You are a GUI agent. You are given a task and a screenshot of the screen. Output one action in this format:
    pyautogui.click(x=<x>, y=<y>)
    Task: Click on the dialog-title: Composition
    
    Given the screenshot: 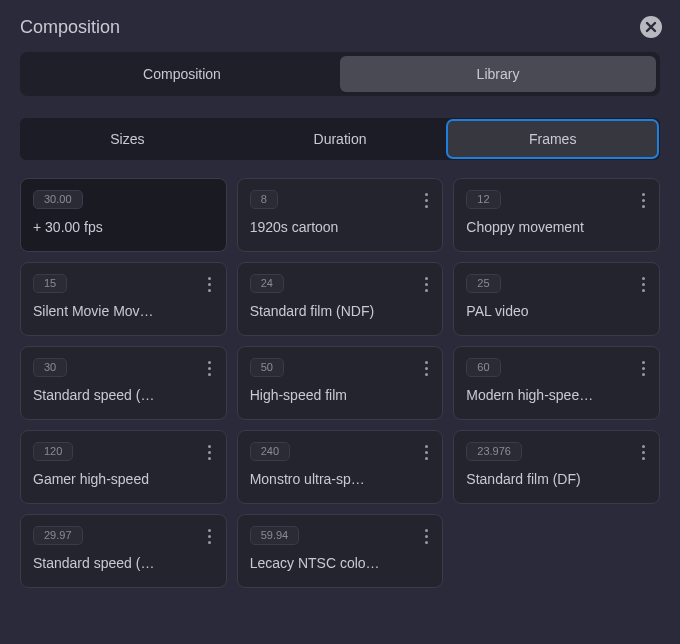 What is the action you would take?
    pyautogui.click(x=70, y=28)
    